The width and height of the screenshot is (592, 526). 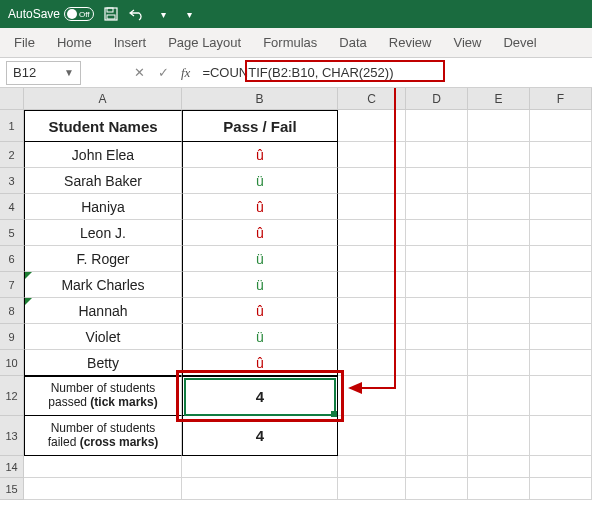 I want to click on row-header-13: 13, so click(x=12, y=436).